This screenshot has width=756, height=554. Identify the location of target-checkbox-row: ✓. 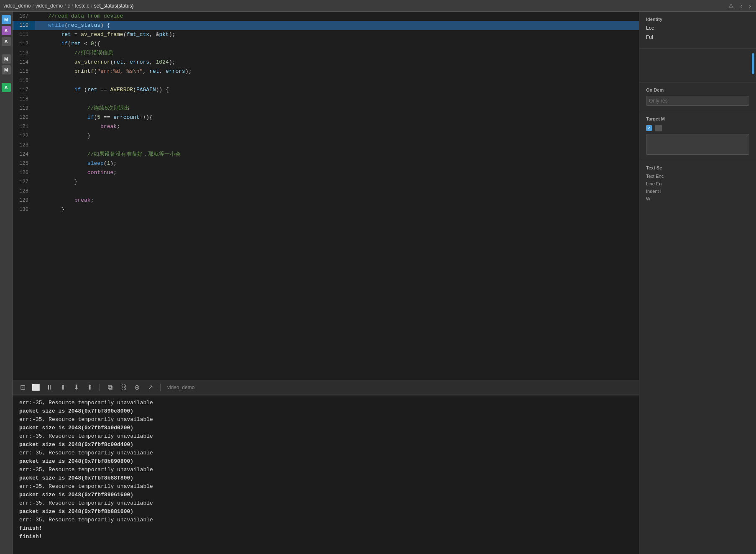
(697, 128).